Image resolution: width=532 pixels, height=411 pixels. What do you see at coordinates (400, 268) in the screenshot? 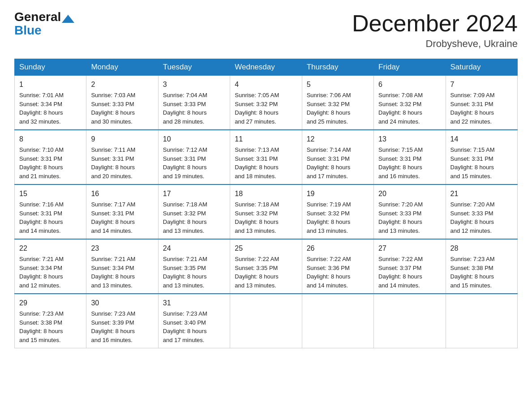
I see `sunset-text: Sunset: 3:37 PM` at bounding box center [400, 268].